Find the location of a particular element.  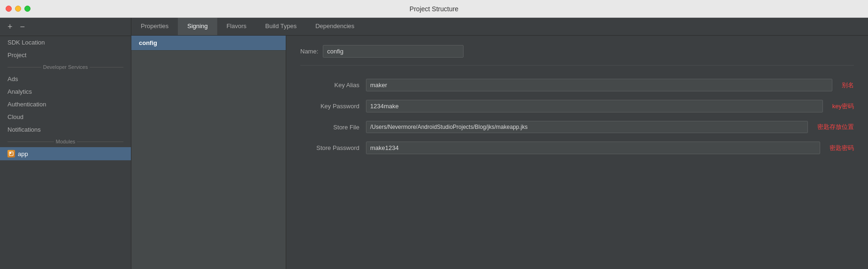

app-icon is located at coordinates (11, 154).